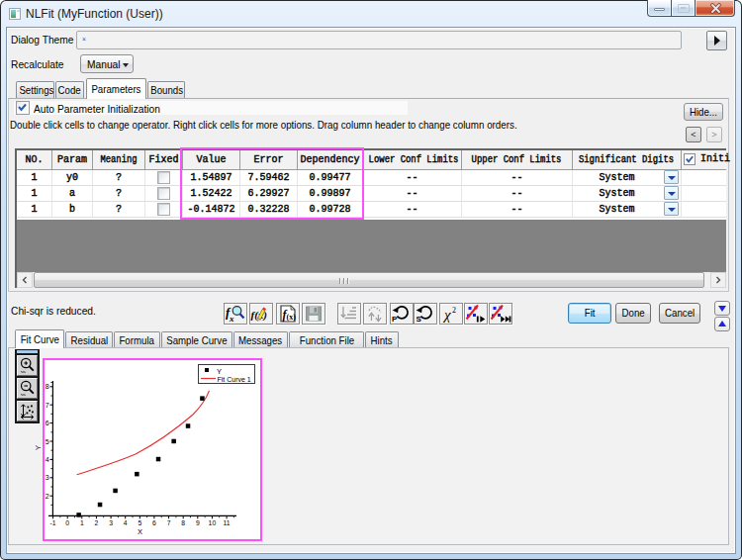 The image size is (742, 560). What do you see at coordinates (228, 522) in the screenshot?
I see `svg-text: 11` at bounding box center [228, 522].